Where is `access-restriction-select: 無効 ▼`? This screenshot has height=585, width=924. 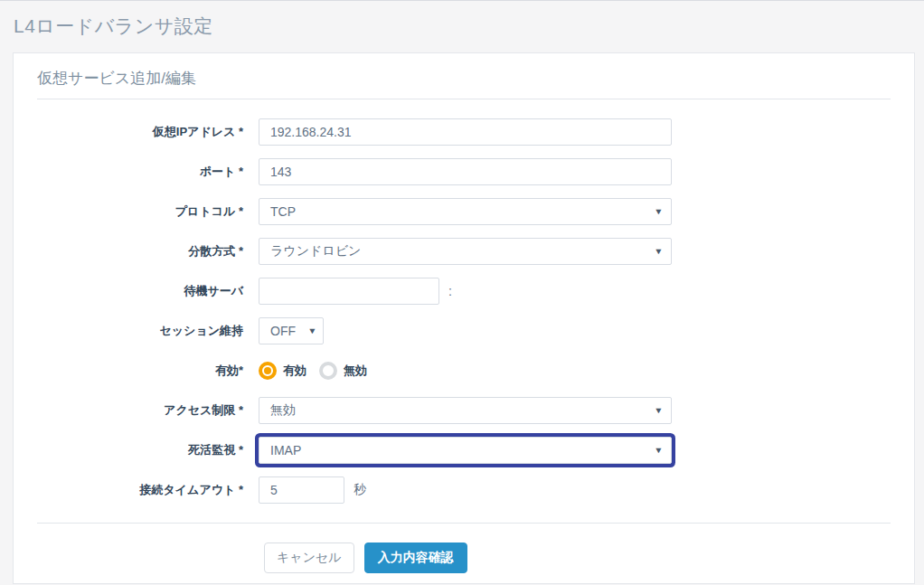 access-restriction-select: 無効 ▼ is located at coordinates (465, 410).